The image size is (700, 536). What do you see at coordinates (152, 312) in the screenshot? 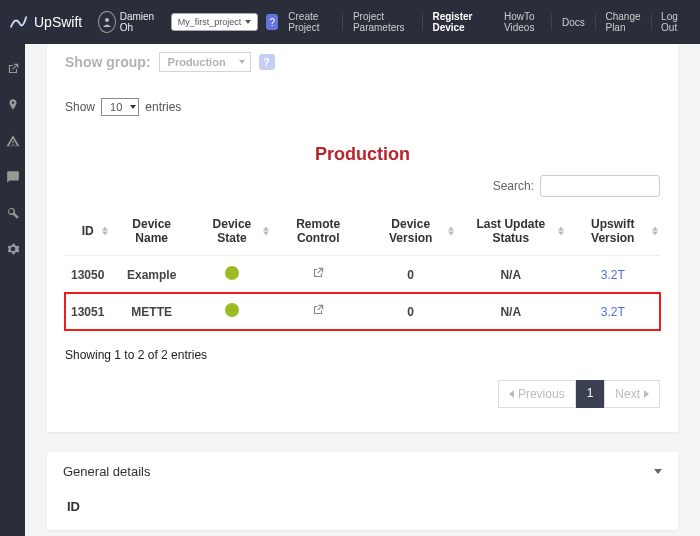
I see `cell-name: METTE` at bounding box center [152, 312].